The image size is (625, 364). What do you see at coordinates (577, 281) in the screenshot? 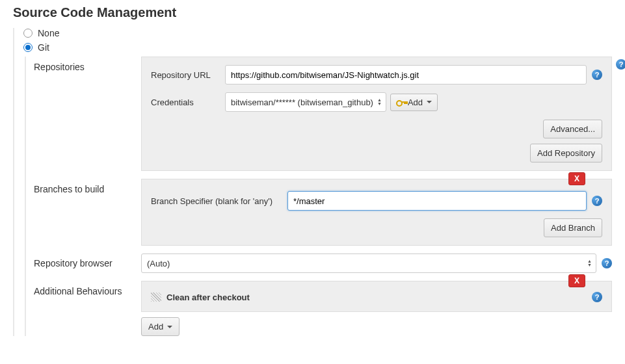
I see `delete-behaviour-button: X` at bounding box center [577, 281].